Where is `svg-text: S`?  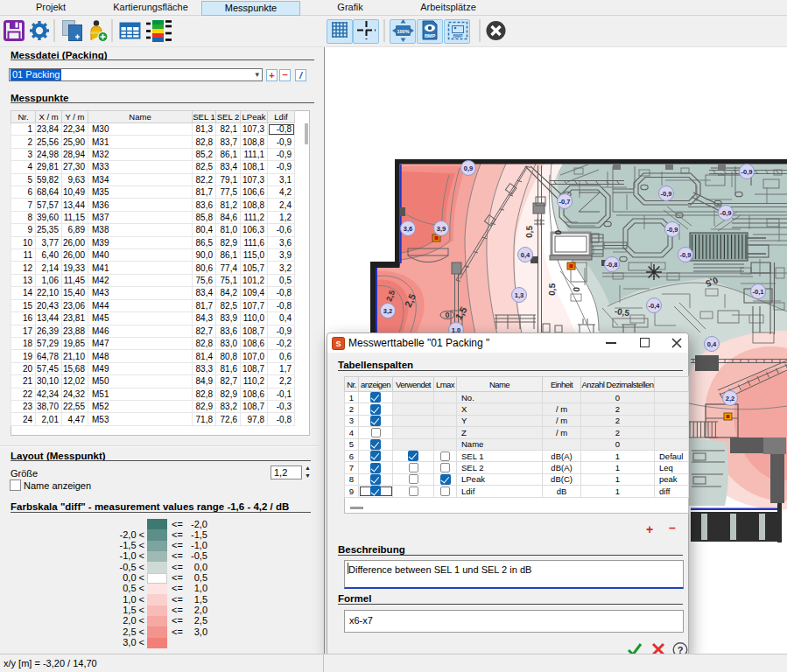 svg-text: S is located at coordinates (338, 344).